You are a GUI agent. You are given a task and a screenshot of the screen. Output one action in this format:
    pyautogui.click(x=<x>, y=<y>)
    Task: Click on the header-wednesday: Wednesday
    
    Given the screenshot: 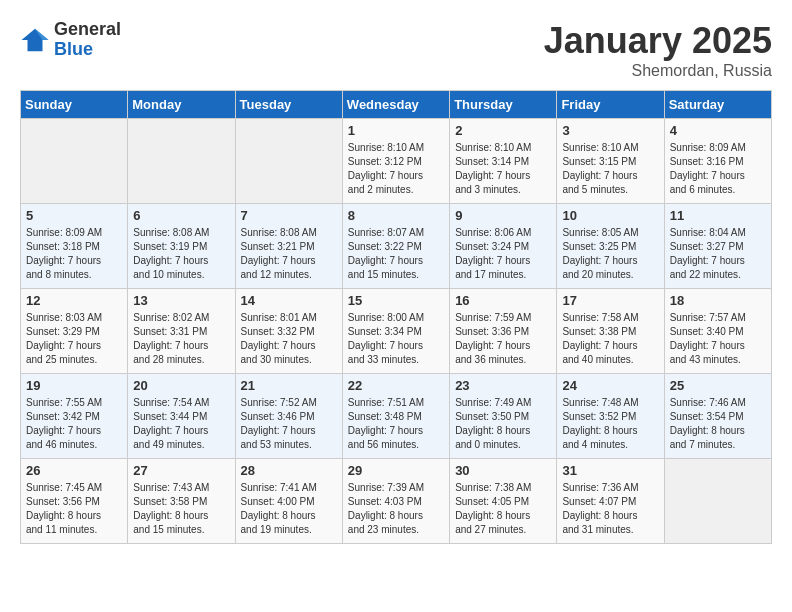 What is the action you would take?
    pyautogui.click(x=396, y=105)
    